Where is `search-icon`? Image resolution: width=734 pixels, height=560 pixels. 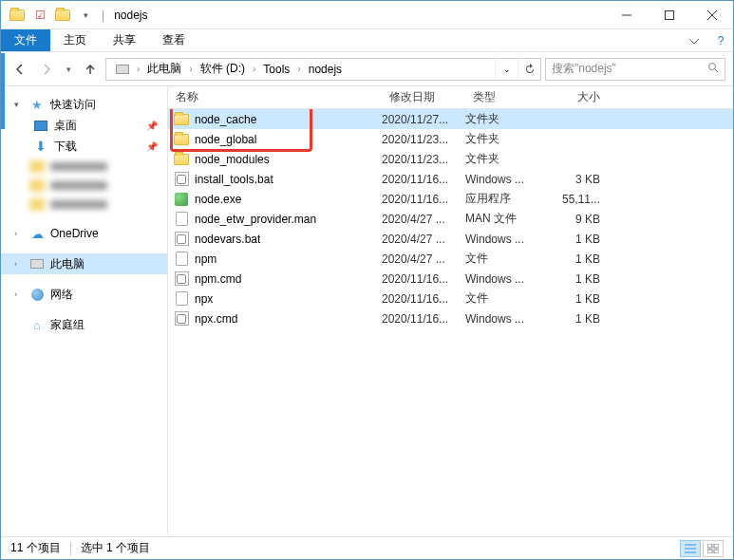
search-icon is located at coordinates (713, 68).